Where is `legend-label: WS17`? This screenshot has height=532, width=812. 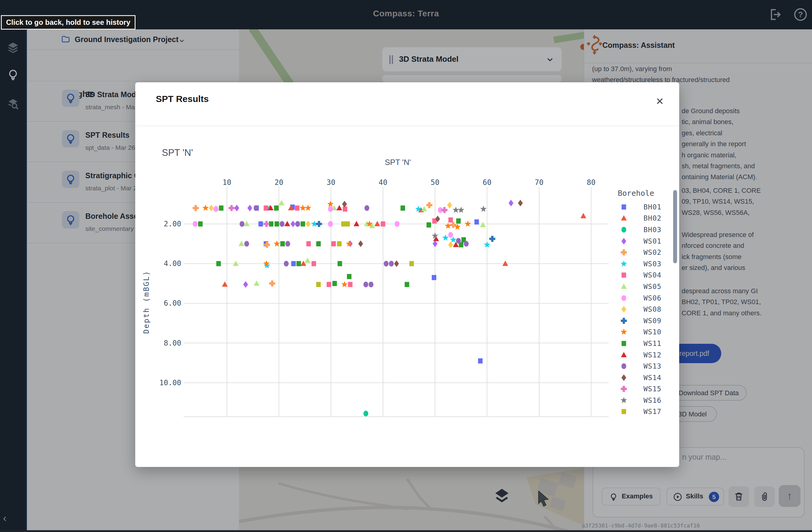
legend-label: WS17 is located at coordinates (652, 412).